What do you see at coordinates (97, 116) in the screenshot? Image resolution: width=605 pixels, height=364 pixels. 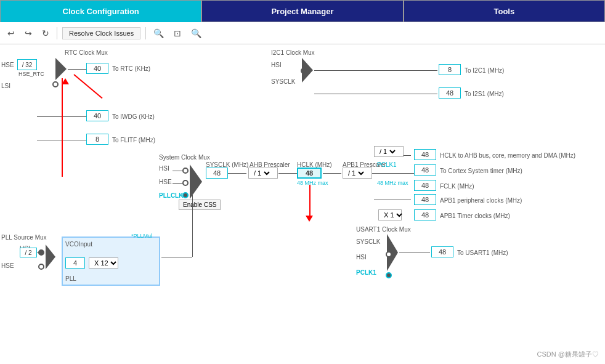 I see `iwdg-val-box: 40` at bounding box center [97, 116].